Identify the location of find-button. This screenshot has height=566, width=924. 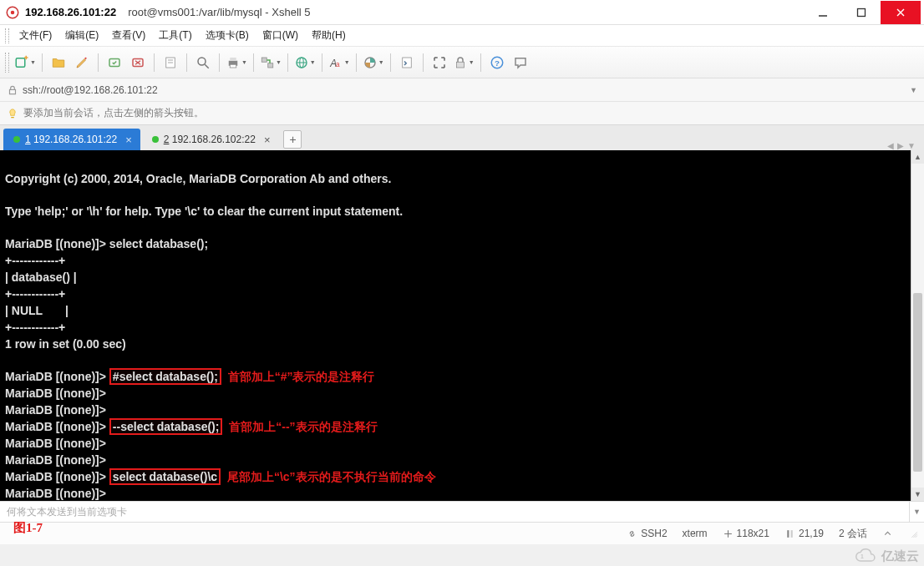
(203, 63).